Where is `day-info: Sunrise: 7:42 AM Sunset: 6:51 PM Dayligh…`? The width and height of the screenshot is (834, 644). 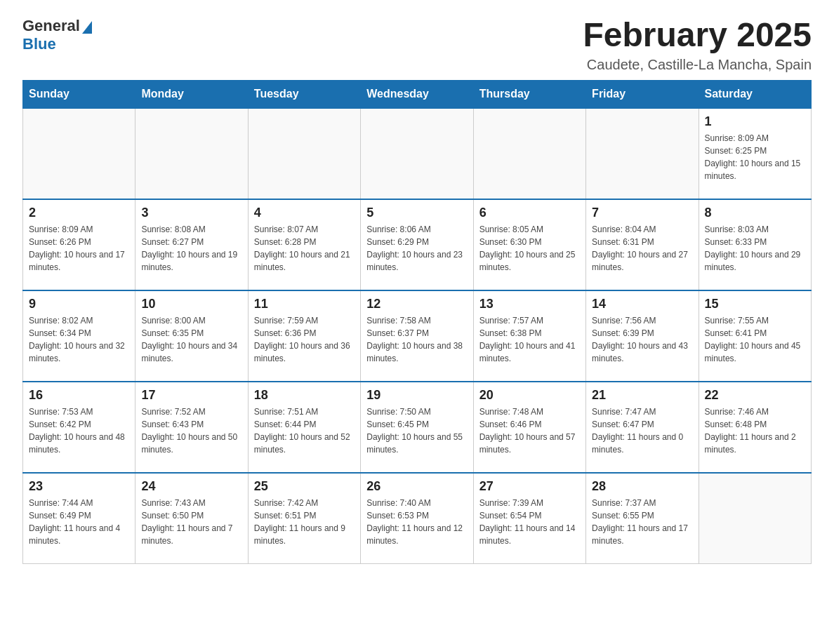
day-info: Sunrise: 7:42 AM Sunset: 6:51 PM Dayligh… is located at coordinates (305, 522).